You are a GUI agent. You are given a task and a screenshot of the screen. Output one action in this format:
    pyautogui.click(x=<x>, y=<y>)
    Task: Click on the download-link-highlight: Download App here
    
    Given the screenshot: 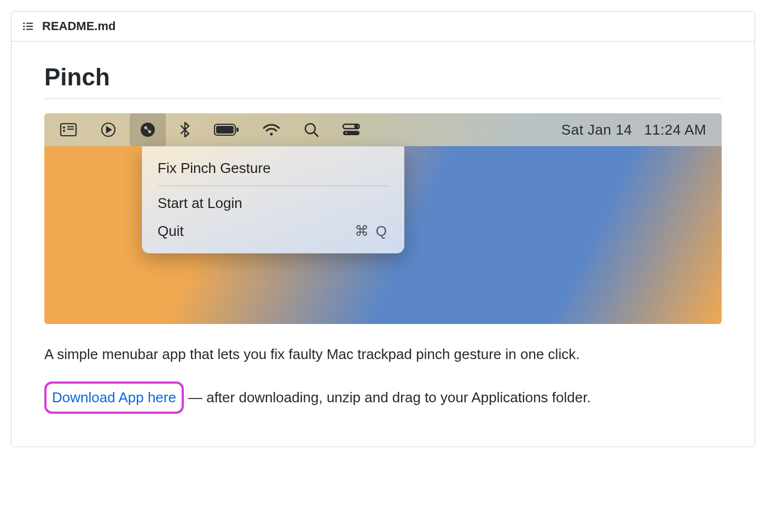 What is the action you would take?
    pyautogui.click(x=114, y=397)
    